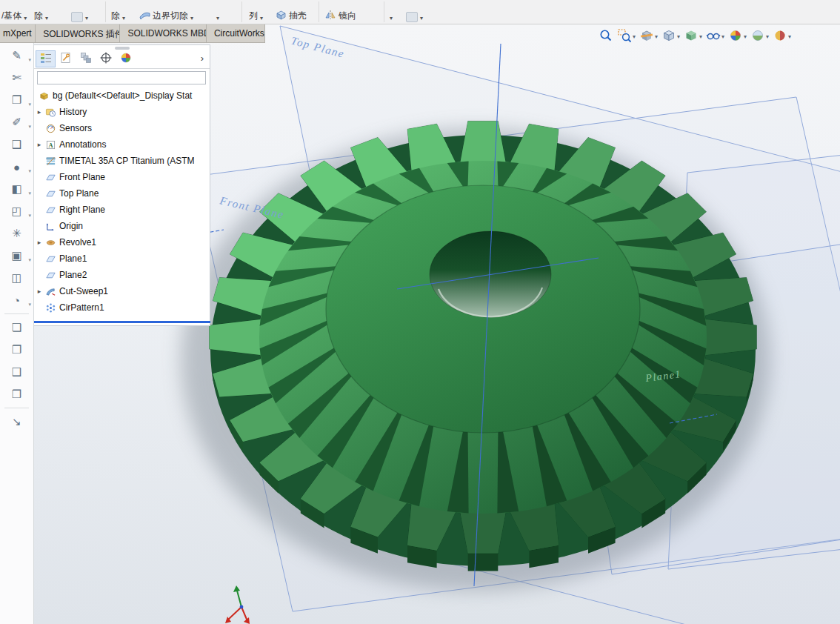 This screenshot has height=624, width=840. What do you see at coordinates (16, 300) in the screenshot?
I see `gauge-tool-button: ◔▾` at bounding box center [16, 300].